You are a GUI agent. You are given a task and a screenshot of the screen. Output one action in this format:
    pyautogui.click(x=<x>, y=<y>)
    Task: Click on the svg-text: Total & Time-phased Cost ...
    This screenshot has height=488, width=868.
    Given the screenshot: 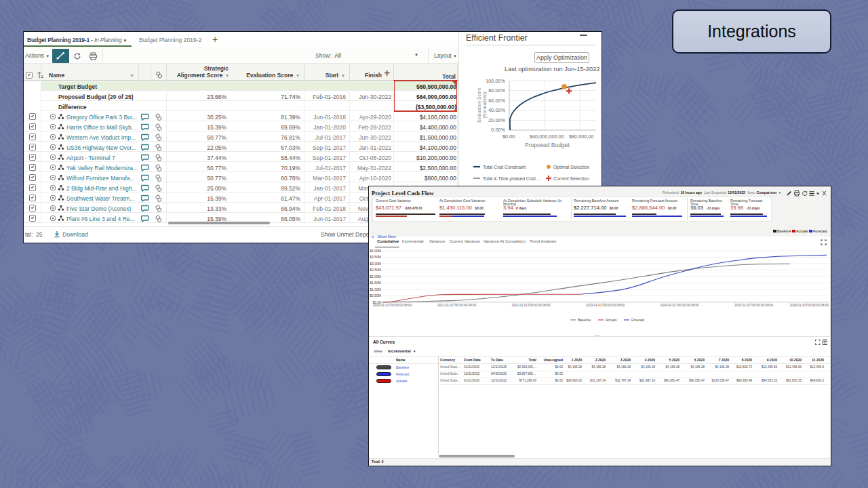 What is the action you would take?
    pyautogui.click(x=511, y=179)
    